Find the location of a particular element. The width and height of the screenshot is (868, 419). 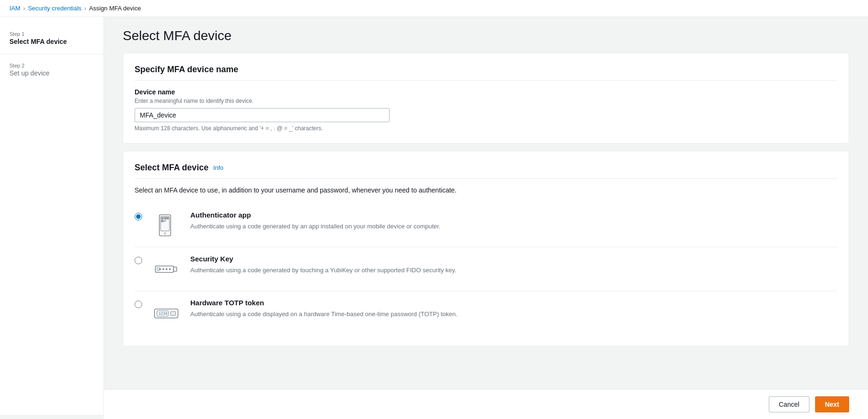

authenticator-app-info: Authenticator app Authenticate using a c… is located at coordinates (514, 221).